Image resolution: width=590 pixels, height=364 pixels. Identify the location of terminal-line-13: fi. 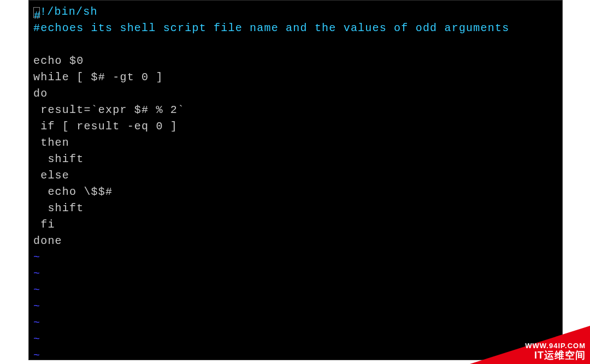
(296, 225).